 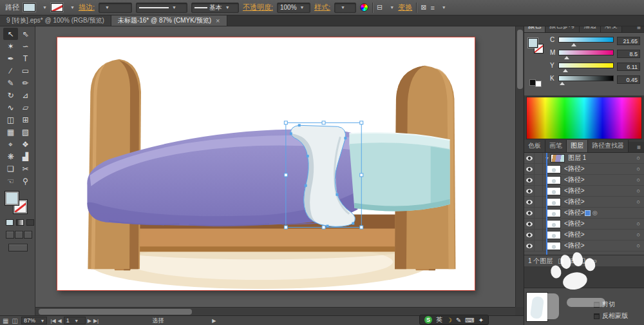 I want to click on slice-tool: ✂, so click(x=26, y=169).